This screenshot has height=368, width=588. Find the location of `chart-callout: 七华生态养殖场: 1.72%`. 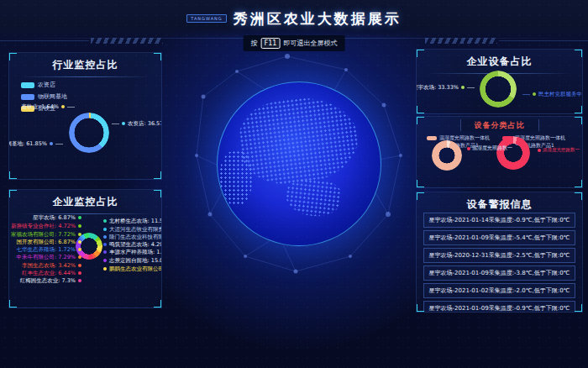

chart-callout: 七华生态养殖场: 1.72% is located at coordinates (49, 250).